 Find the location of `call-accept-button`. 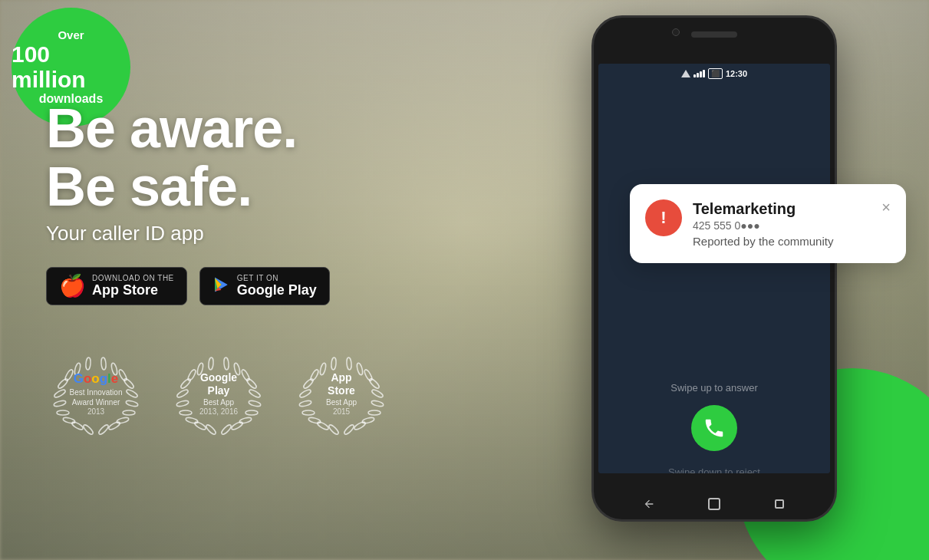

call-accept-button is located at coordinates (714, 428).